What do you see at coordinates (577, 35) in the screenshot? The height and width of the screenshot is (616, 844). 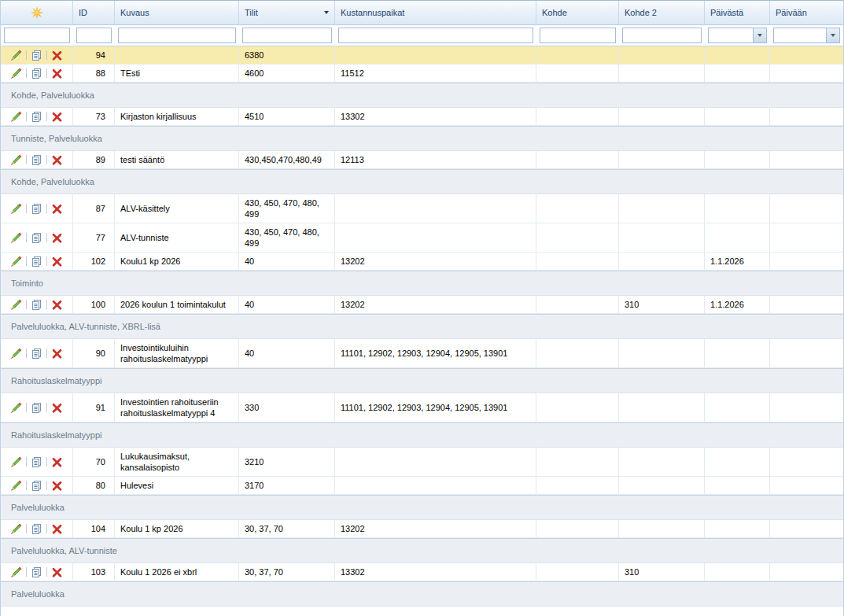 I see `filter-input-kohde` at bounding box center [577, 35].